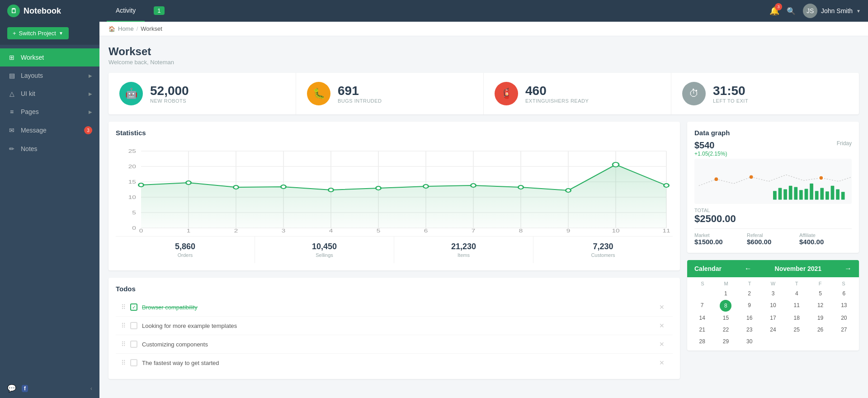 The height and width of the screenshot is (398, 868). I want to click on svg-text: 9, so click(569, 230).